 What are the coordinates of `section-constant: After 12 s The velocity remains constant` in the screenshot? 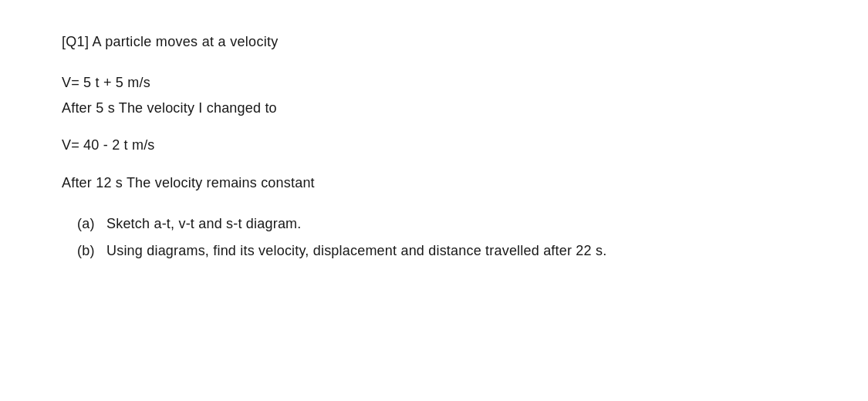 It's located at (334, 184).